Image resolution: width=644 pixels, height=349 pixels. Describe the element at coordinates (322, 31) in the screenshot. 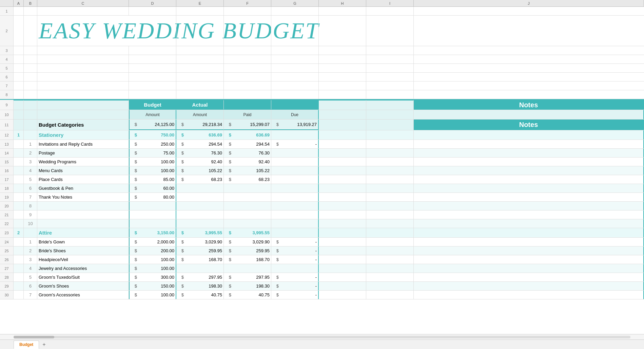

I see `title-row: 2 EASY WEDDING BUDGET` at that location.